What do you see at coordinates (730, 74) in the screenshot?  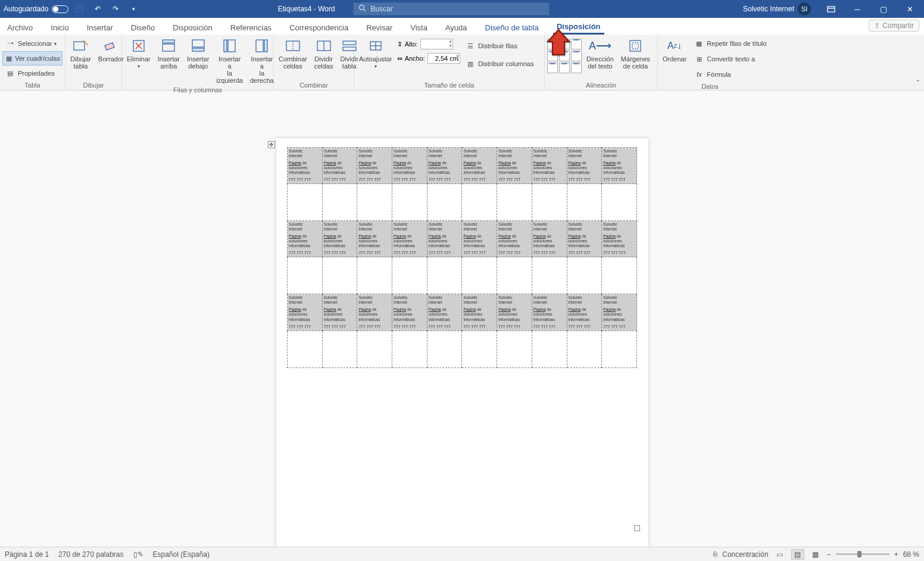 I see `formula-button: fxFórmula` at bounding box center [730, 74].